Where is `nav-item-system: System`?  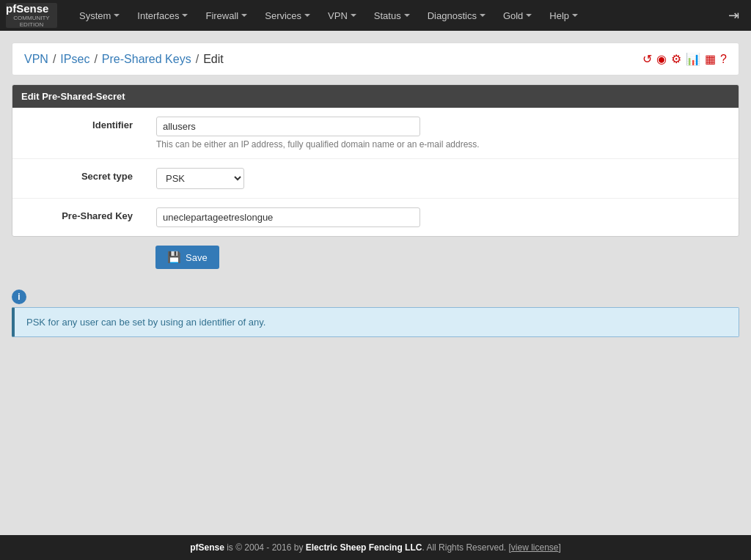 nav-item-system: System is located at coordinates (100, 15).